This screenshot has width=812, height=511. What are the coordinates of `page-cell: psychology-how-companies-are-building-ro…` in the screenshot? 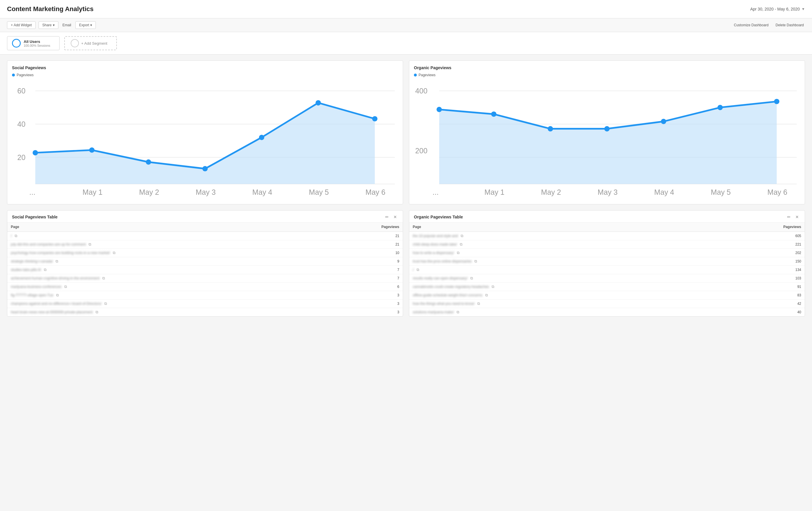 It's located at (164, 253).